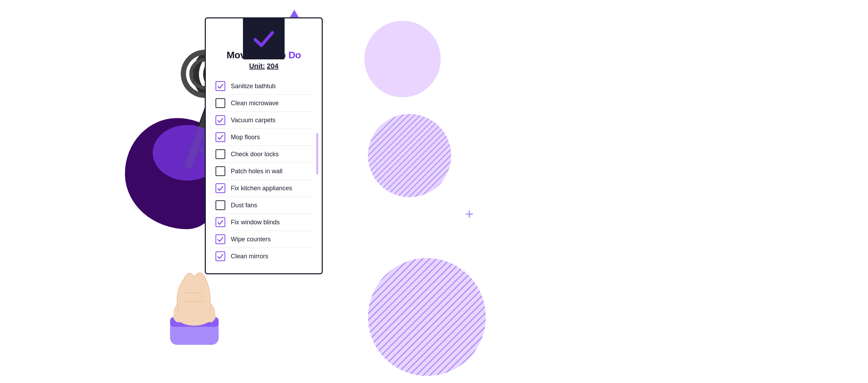  What do you see at coordinates (264, 86) in the screenshot?
I see `task-item: Sanitize bathtub` at bounding box center [264, 86].